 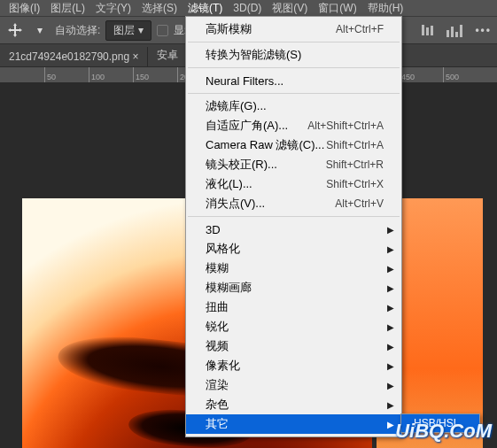 What do you see at coordinates (354, 184) in the screenshot?
I see `menu-item-shortcut: Shift+Ctrl+X` at bounding box center [354, 184].